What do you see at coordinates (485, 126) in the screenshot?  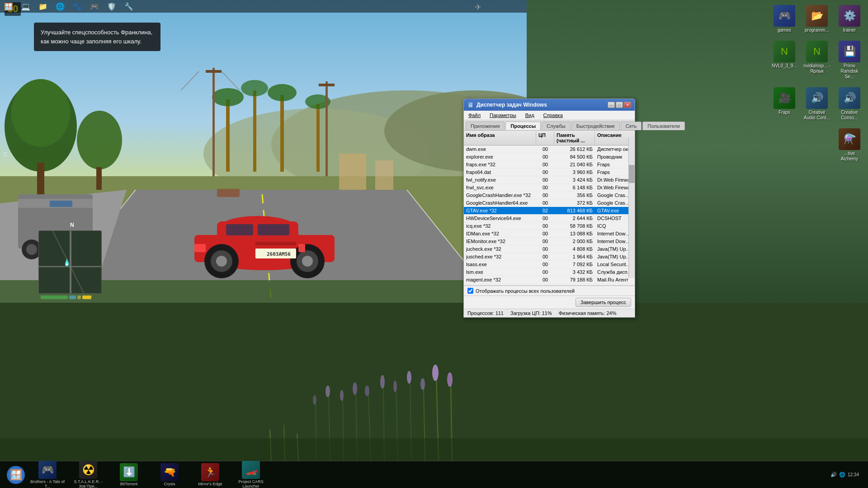 I see `tab-apps: Приложения` at bounding box center [485, 126].